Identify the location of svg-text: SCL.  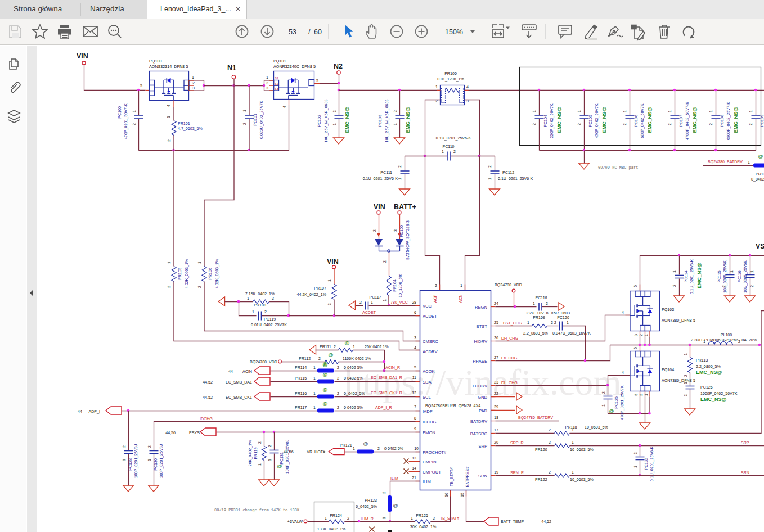
(426, 397).